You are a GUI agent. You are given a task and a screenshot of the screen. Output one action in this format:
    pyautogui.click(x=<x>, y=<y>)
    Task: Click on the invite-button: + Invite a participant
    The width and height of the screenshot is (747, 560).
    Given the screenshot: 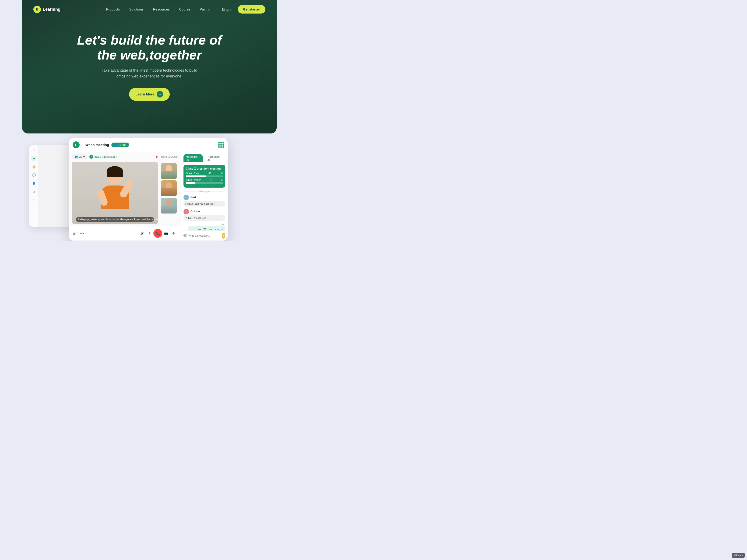 What is the action you would take?
    pyautogui.click(x=103, y=157)
    